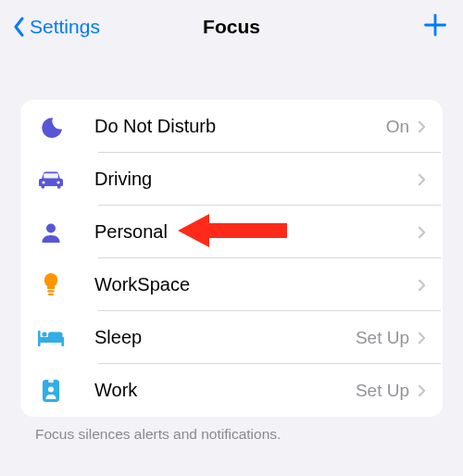  I want to click on moon-icon, so click(51, 127).